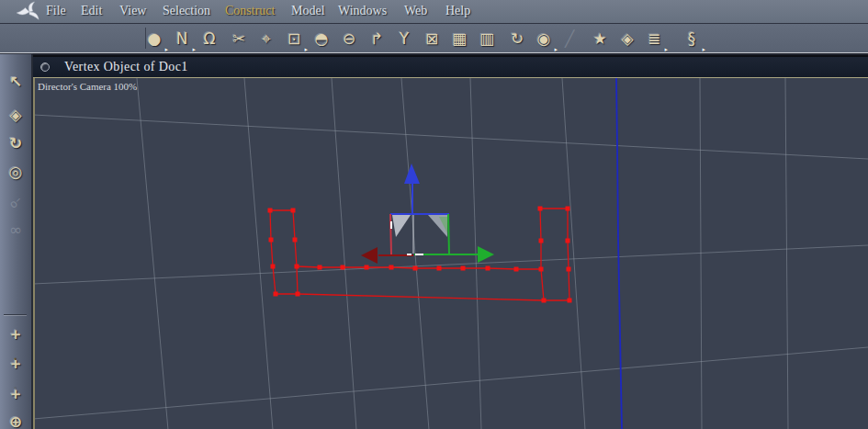  Describe the element at coordinates (487, 39) in the screenshot. I see `striped-cylinder-icon: ▥` at that location.